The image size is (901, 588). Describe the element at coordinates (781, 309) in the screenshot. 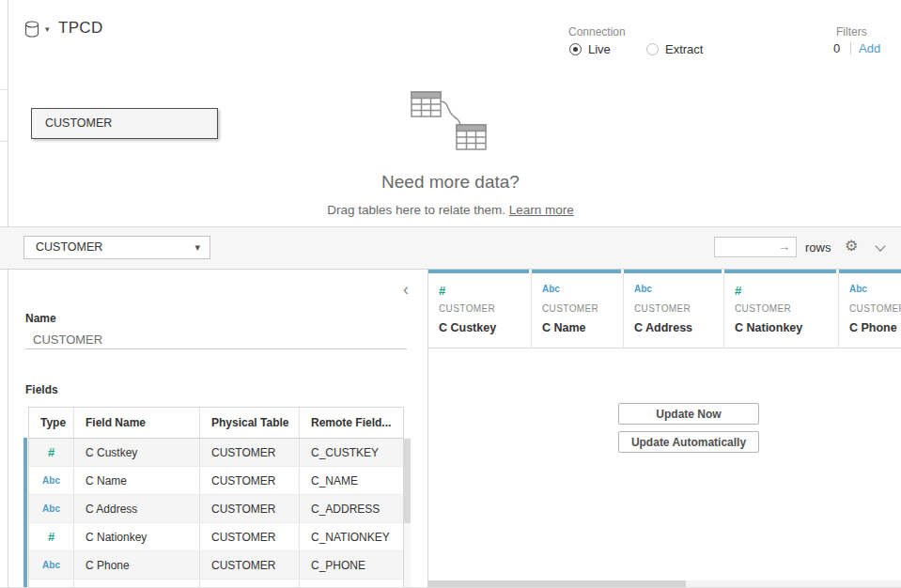

I see `grid-column-c-nationkey: # CUSTOMER C Nationkey` at that location.